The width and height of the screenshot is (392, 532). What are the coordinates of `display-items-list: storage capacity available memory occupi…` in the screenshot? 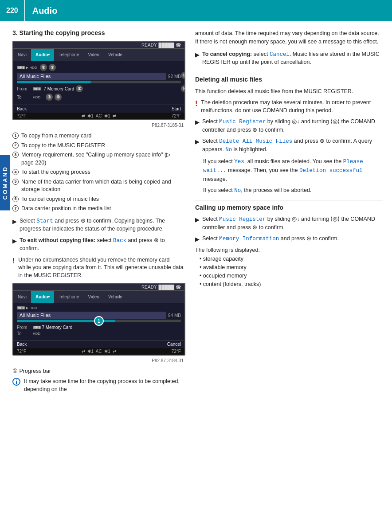 It's located at (291, 271).